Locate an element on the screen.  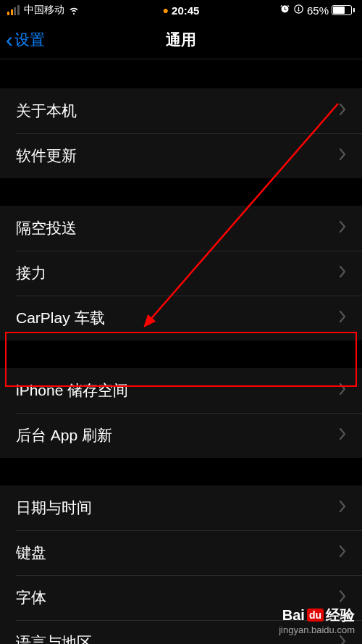
rotation-lock-icon is located at coordinates (298, 10).